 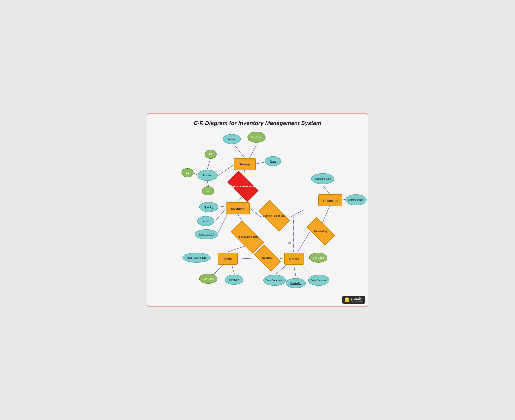 What do you see at coordinates (206, 221) in the screenshot?
I see `attr-itemid: ItemID` at bounding box center [206, 221].